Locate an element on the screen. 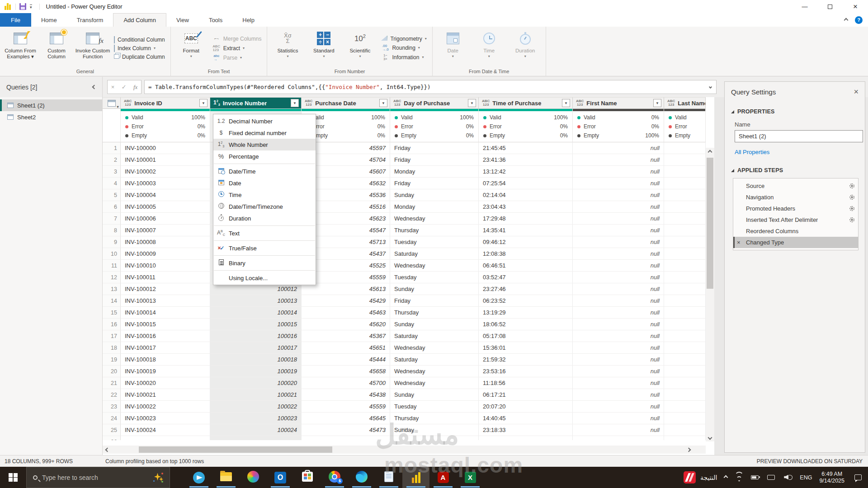 The width and height of the screenshot is (868, 488). column-header-invoice-id: ABC123Invoice ID▼ is located at coordinates (165, 103).